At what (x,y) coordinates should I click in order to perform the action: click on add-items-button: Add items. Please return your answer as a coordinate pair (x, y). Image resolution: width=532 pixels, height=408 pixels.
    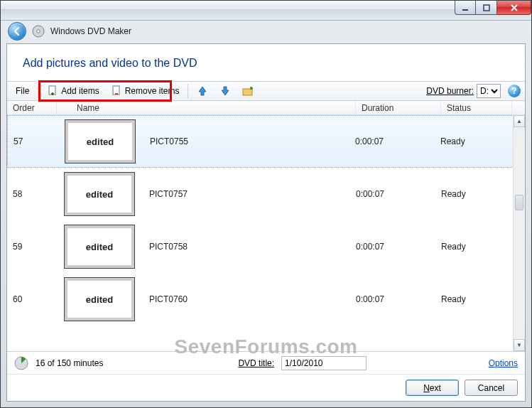
    Looking at the image, I should click on (72, 91).